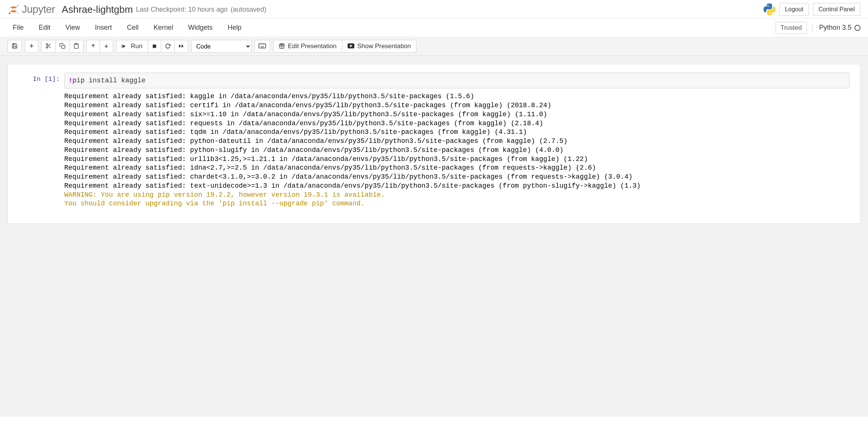  I want to click on cell-type-select: CodeMarkdownRaw NBConvertHeading, so click(221, 46).